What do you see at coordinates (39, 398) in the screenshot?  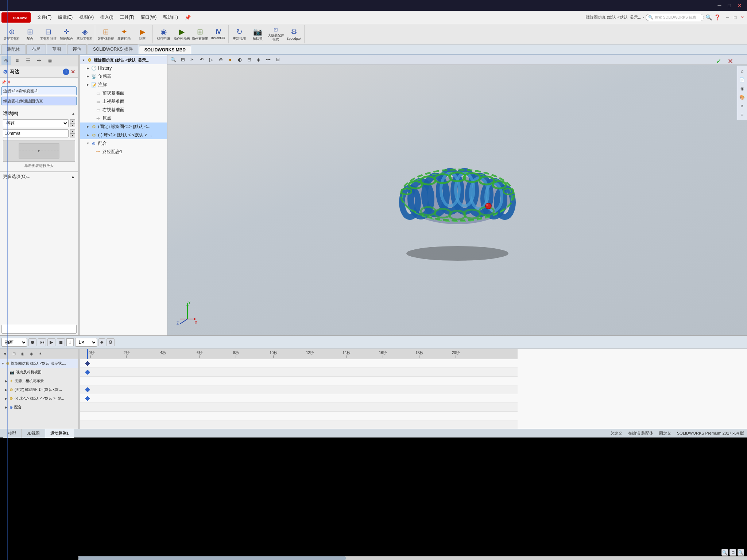 I see `tl-tree-ball: ▶ ⚙ (-) 球<1> (默认 < <默认 >_显...` at bounding box center [39, 398].